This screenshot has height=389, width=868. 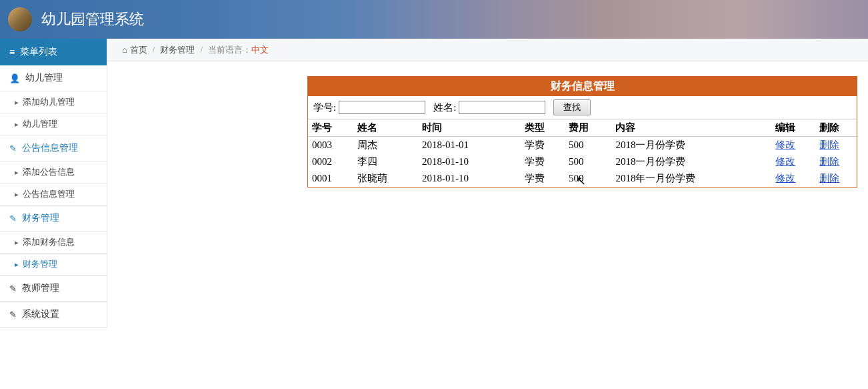 I want to click on table-row: 0002李四2018-01-10学费5002018一月份学费修改删除, so click(x=583, y=161).